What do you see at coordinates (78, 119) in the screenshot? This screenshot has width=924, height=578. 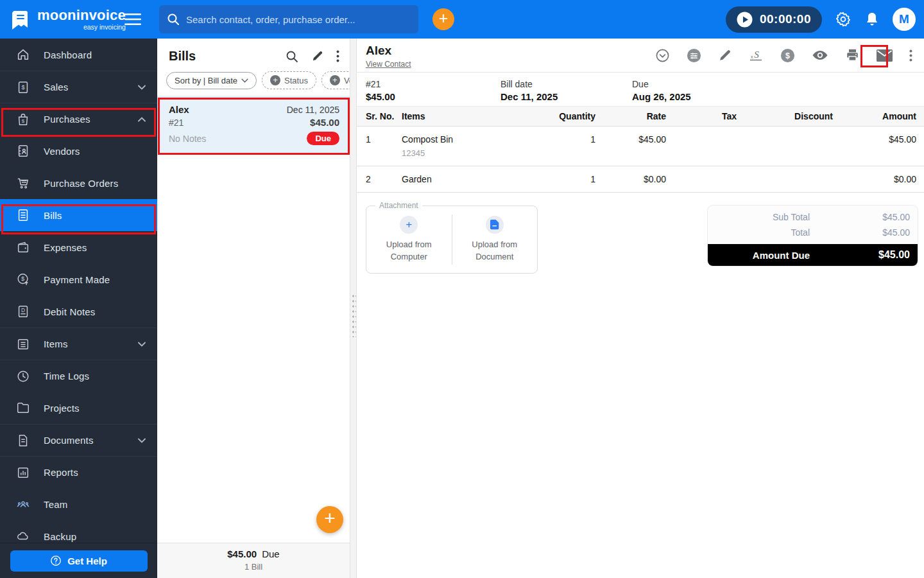 I see `sidebar-item-purchases: $ Purchases` at bounding box center [78, 119].